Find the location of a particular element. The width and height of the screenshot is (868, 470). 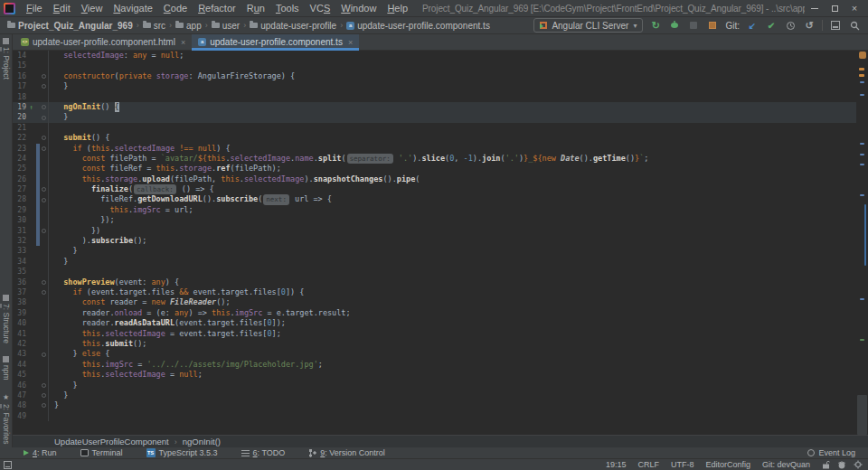

vcs-update-button: ↙ is located at coordinates (752, 25).